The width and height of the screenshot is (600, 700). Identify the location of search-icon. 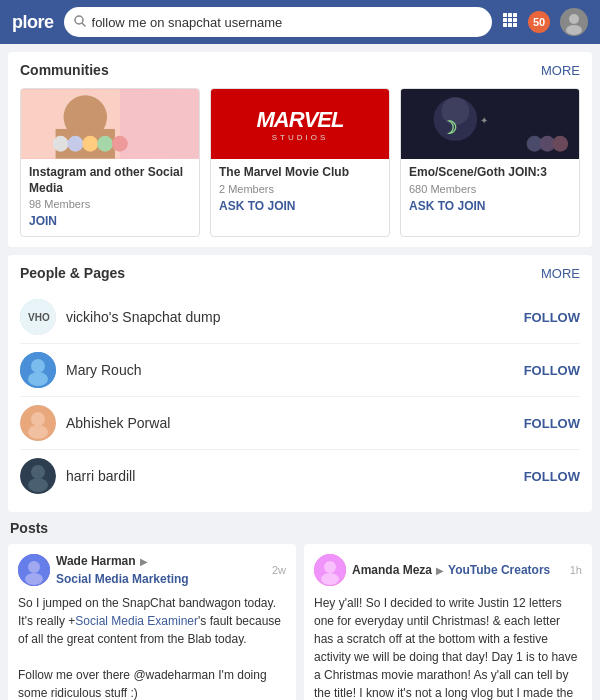
(80, 22).